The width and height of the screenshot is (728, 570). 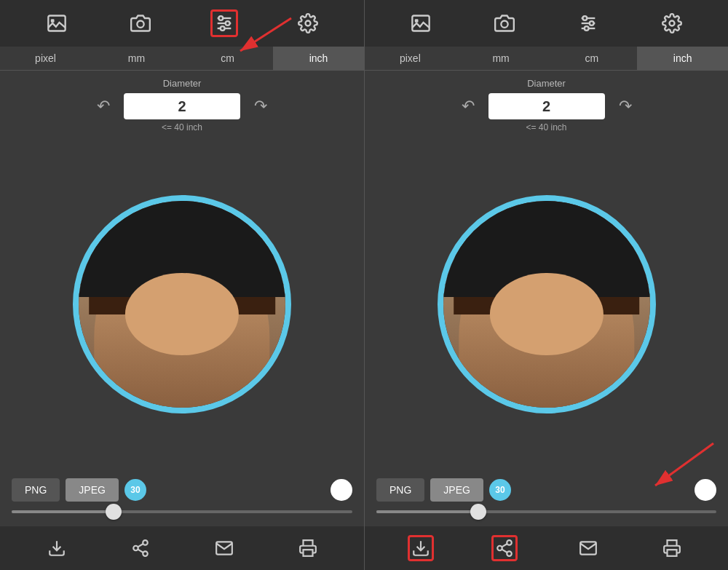 I want to click on right-camera-icon, so click(x=505, y=23).